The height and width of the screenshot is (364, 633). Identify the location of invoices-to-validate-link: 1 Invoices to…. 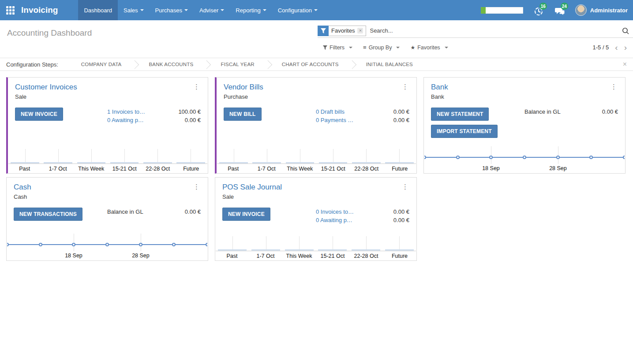
(126, 112).